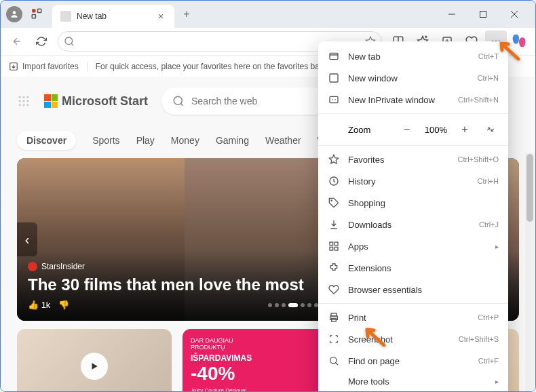 This screenshot has height=392, width=536. I want to click on menu-history: History Ctrl+H, so click(413, 181).